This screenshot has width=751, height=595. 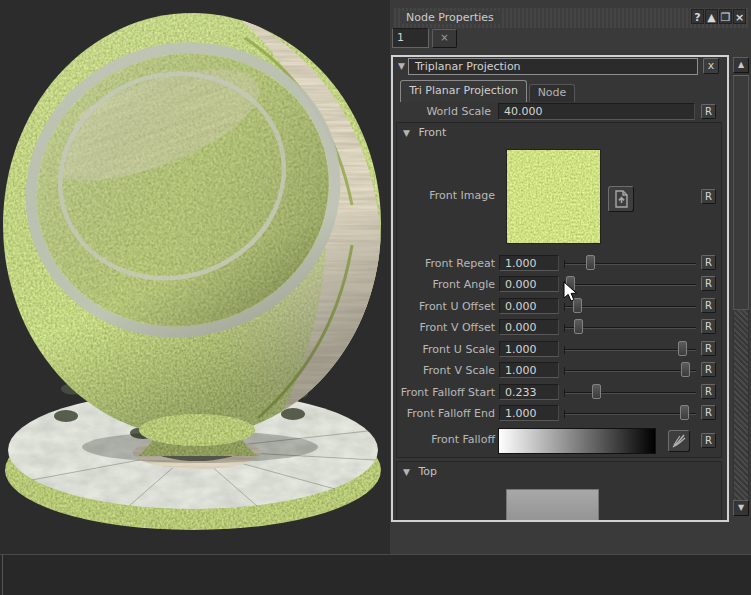 What do you see at coordinates (708, 196) in the screenshot?
I see `front-image-reset-button: R` at bounding box center [708, 196].